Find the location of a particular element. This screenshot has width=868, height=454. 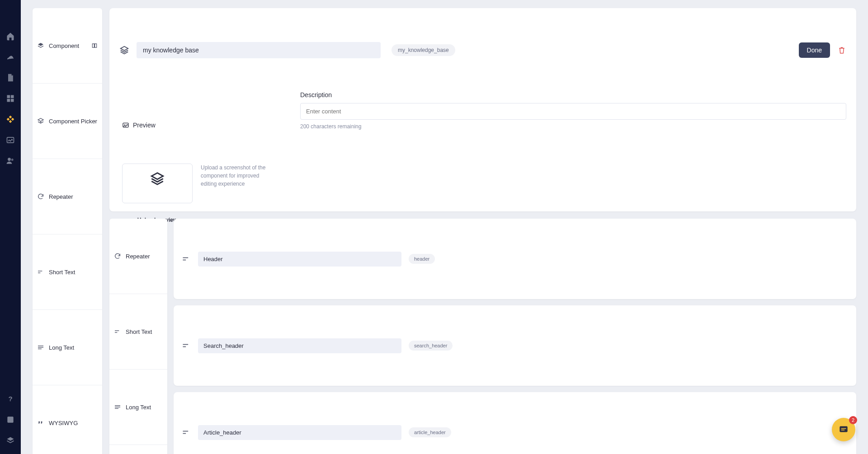

field-slug-pill: header is located at coordinates (422, 259).